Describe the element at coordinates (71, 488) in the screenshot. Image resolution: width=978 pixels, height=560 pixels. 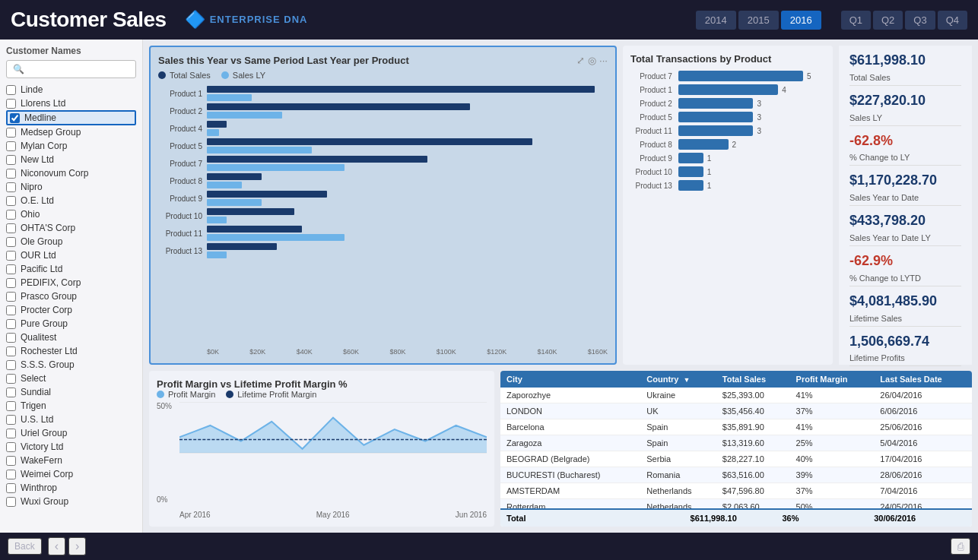
I see `customer-item-winthrop: Winthrop` at that location.